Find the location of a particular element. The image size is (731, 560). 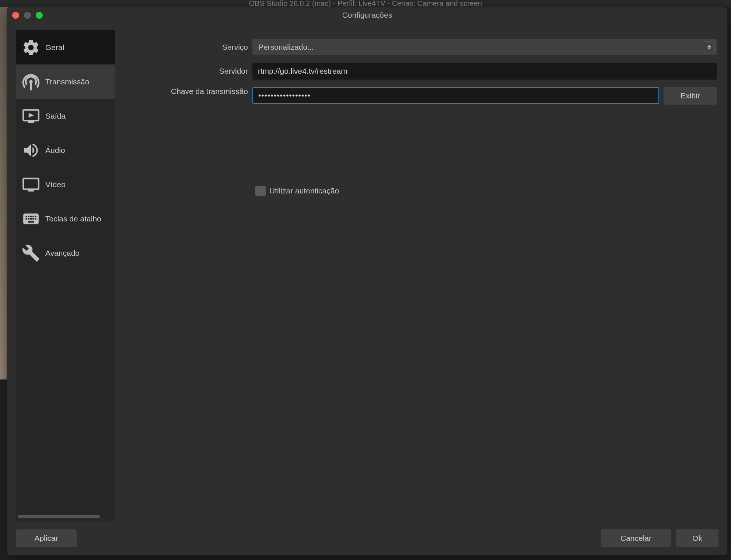

show-stream-key-button: Exibir is located at coordinates (690, 96).